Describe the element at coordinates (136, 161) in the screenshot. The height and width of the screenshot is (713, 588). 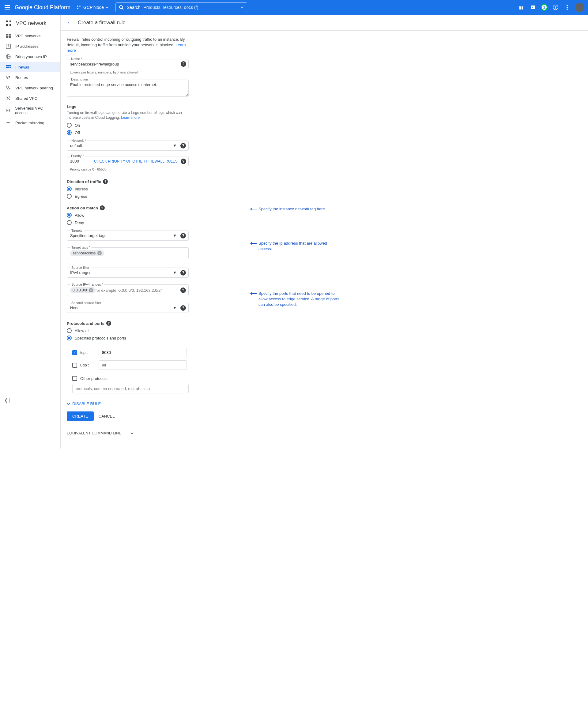
I see `check-priority-link: CHECK PRIORITY OF OTHER FIREWALL RULES` at that location.